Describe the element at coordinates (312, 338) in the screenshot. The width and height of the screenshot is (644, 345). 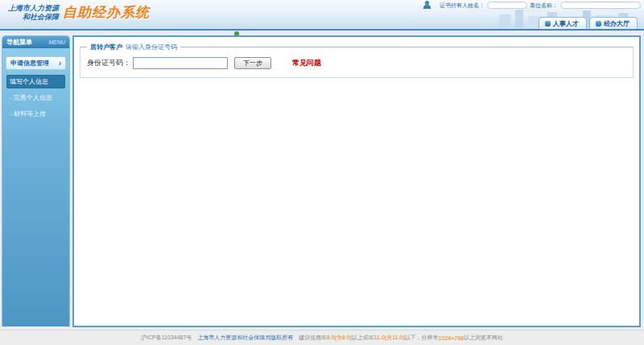
I see `browser-advice-1: 建议使用IE` at that location.